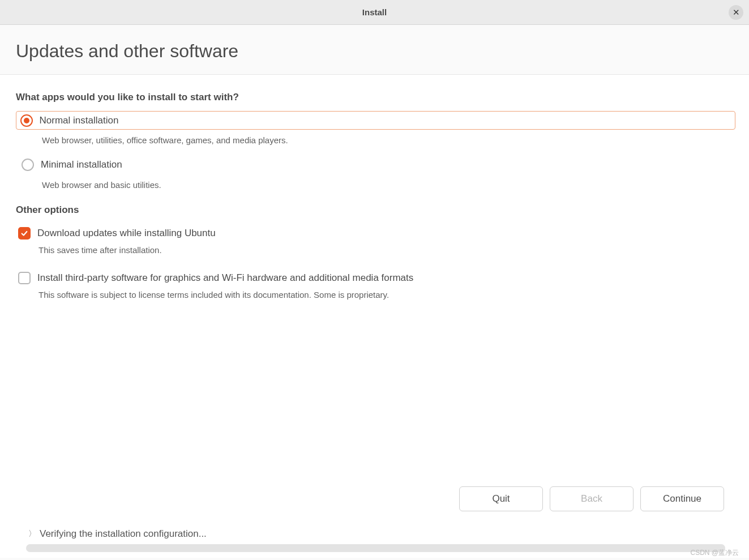  I want to click on other-options-heading: Other options, so click(376, 210).